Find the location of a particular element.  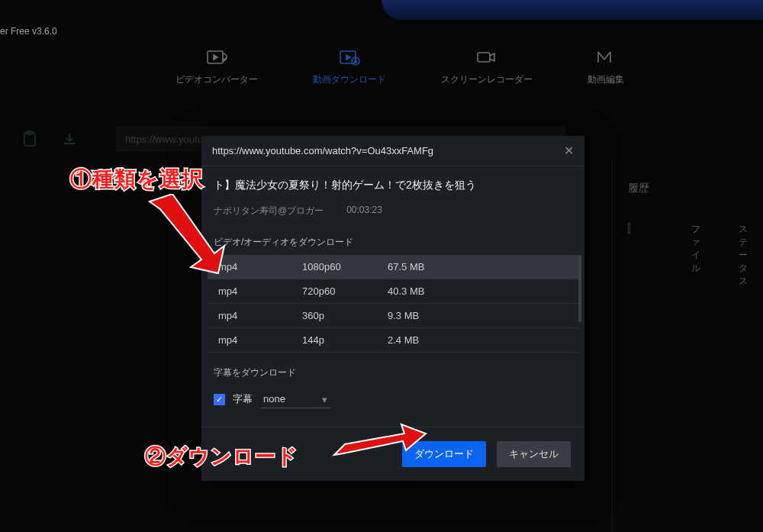

download-option: mp4 360p 9.3 MB is located at coordinates (393, 316).